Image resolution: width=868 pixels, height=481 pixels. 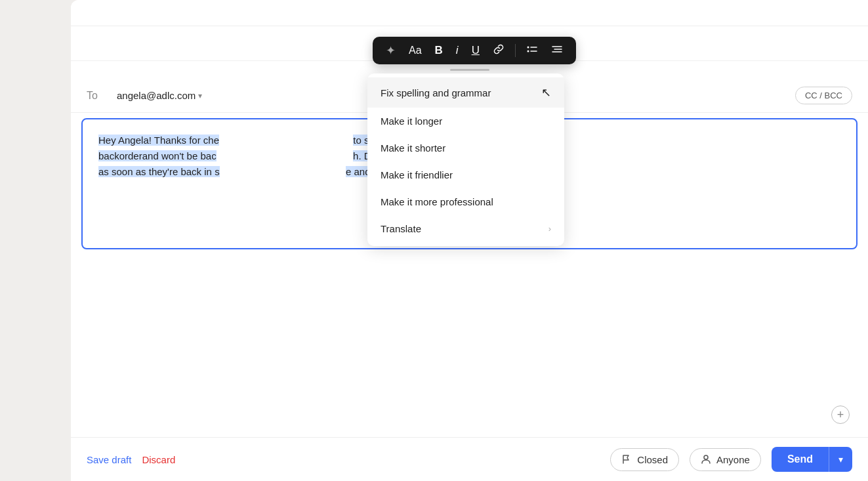 I want to click on anyone-button: Anyone, so click(x=726, y=459).